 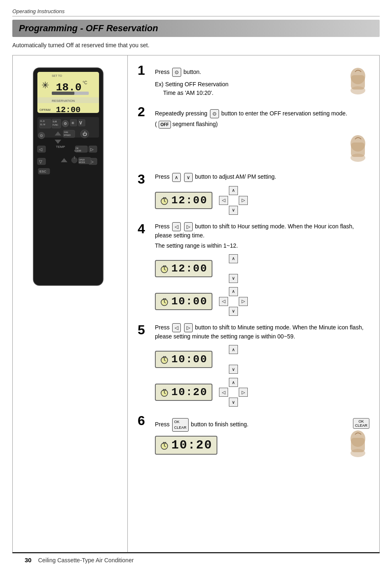 What do you see at coordinates (189, 392) in the screenshot?
I see `step-5-time-2: 10:20` at bounding box center [189, 392].